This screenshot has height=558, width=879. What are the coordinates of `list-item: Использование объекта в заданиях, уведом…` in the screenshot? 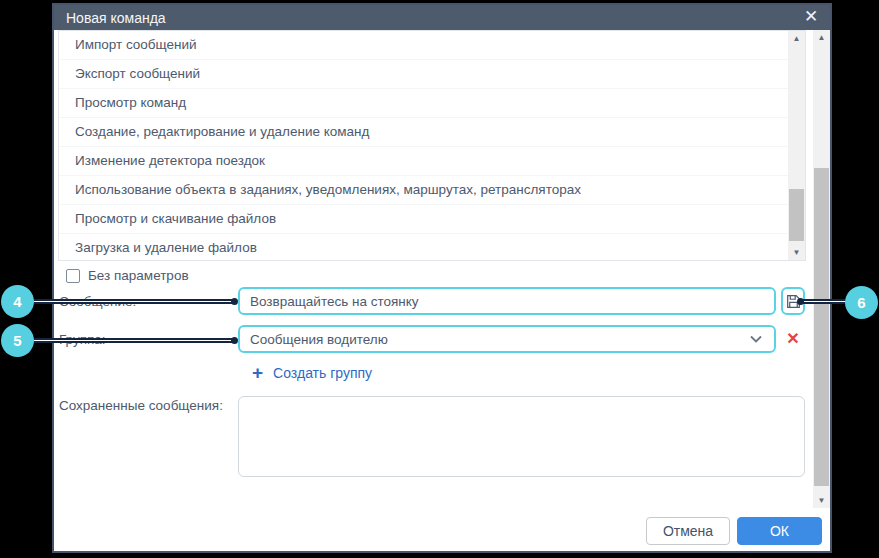 It's located at (424, 190).